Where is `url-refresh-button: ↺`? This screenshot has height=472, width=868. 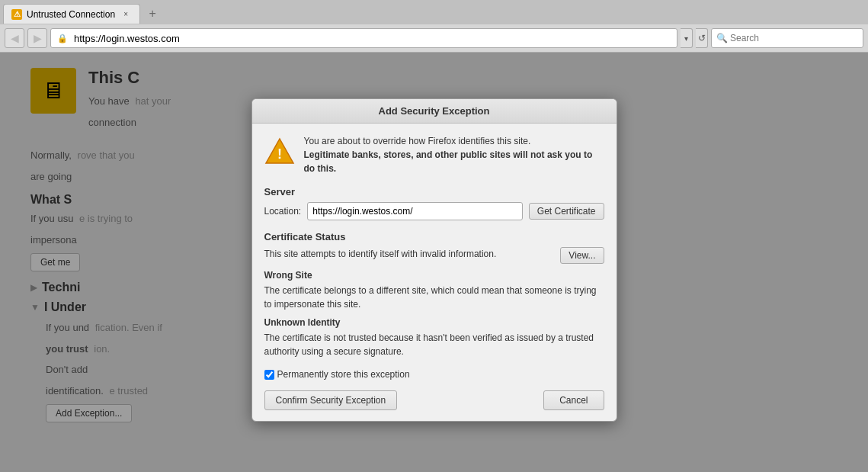 url-refresh-button: ↺ is located at coordinates (702, 38).